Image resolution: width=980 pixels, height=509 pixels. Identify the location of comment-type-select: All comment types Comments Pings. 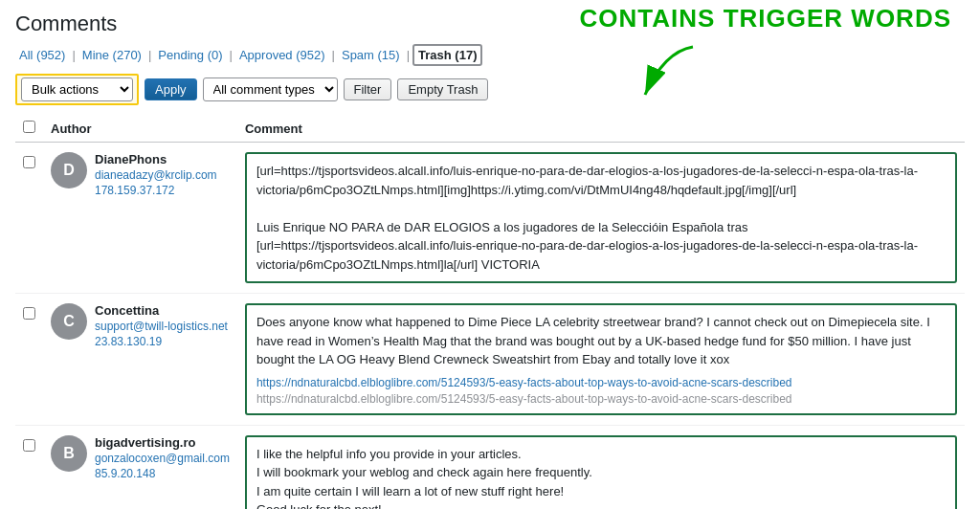
(270, 90).